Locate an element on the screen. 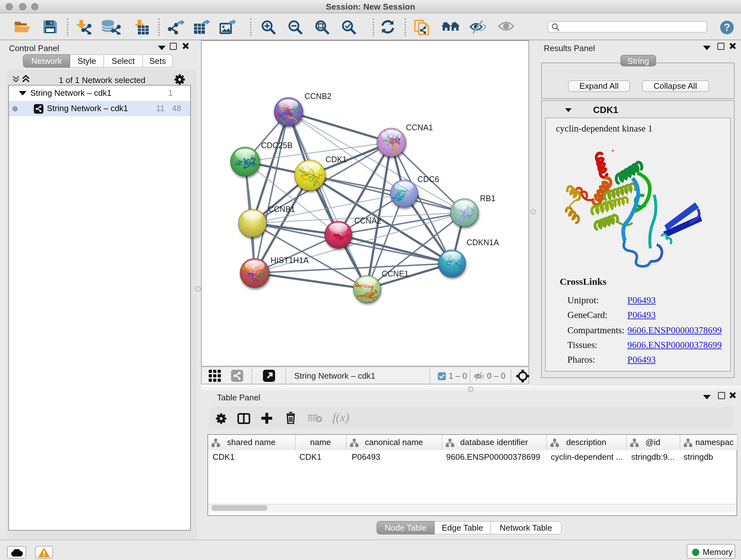  svg-text: CCNB2 is located at coordinates (318, 96).